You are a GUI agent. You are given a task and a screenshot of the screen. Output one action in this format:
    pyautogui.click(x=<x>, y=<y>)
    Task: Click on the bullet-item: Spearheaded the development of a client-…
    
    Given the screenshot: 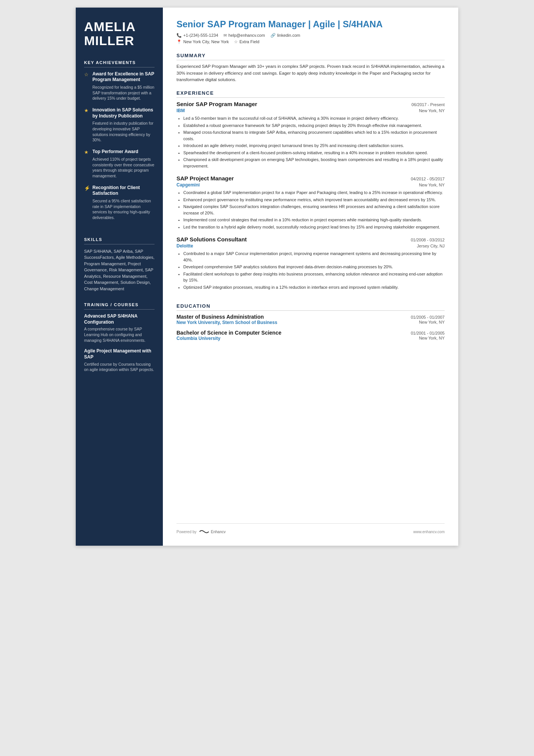 What is the action you would take?
    pyautogui.click(x=314, y=153)
    